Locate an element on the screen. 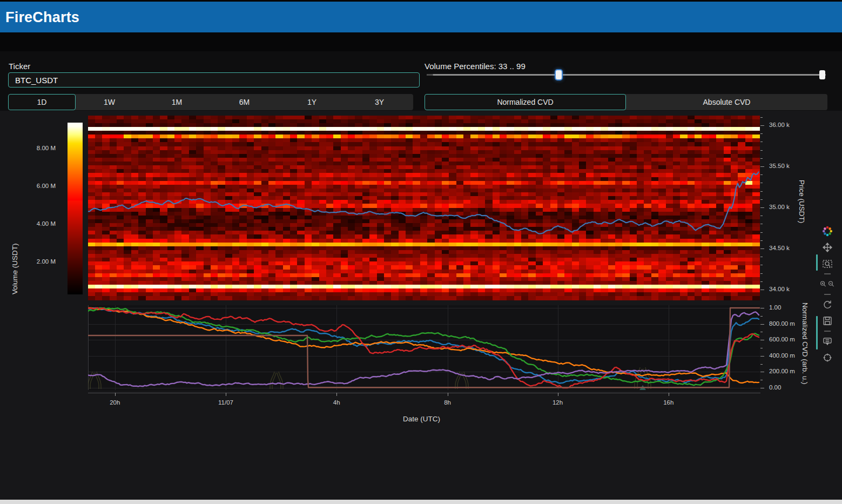 The width and height of the screenshot is (842, 504). percentile-slider-handle-high is located at coordinates (822, 75).